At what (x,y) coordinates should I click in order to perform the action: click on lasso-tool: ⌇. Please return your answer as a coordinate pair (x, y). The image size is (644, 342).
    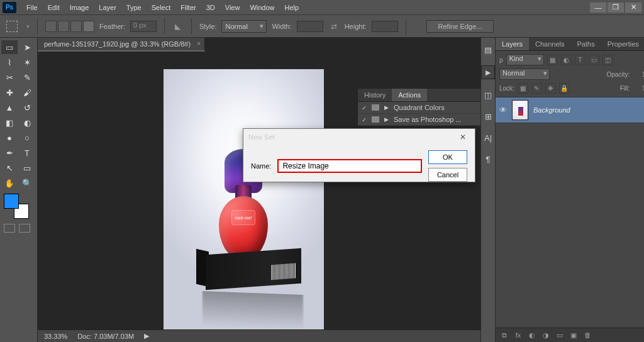
    Looking at the image, I should click on (9, 62).